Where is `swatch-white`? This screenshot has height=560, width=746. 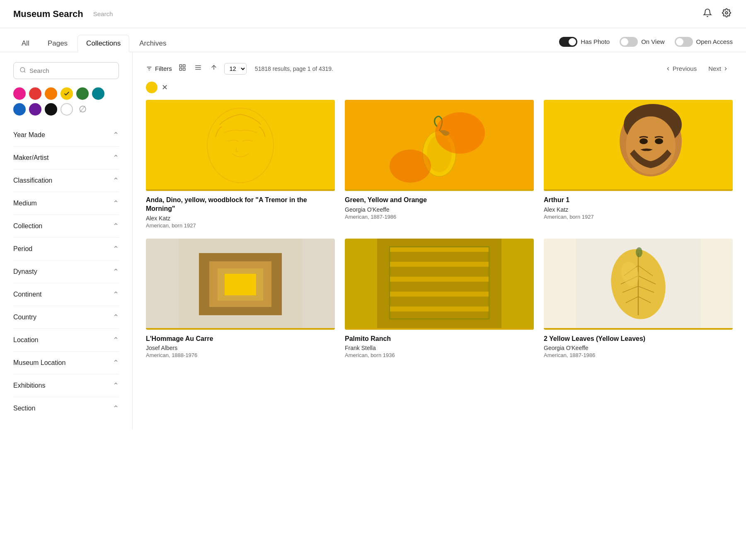
swatch-white is located at coordinates (67, 109).